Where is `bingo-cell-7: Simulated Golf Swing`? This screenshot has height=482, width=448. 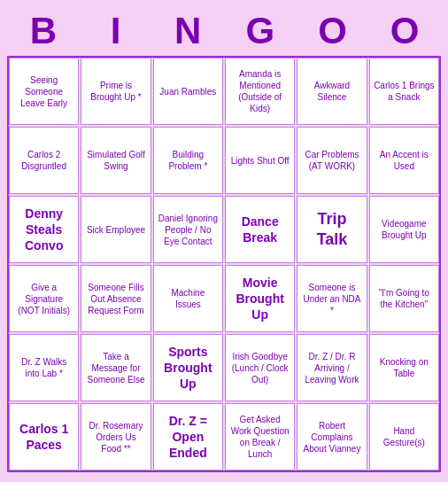 bingo-cell-7: Simulated Golf Swing is located at coordinates (115, 160).